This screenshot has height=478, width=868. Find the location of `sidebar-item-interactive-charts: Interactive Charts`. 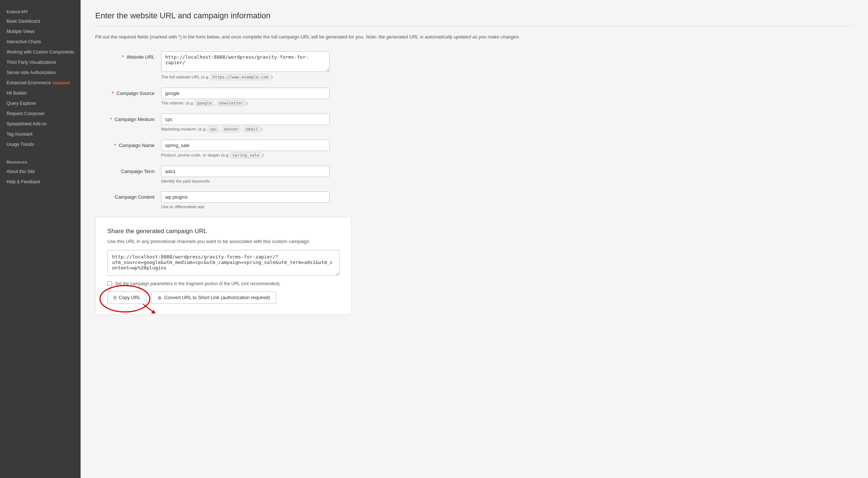

sidebar-item-interactive-charts: Interactive Charts is located at coordinates (40, 42).